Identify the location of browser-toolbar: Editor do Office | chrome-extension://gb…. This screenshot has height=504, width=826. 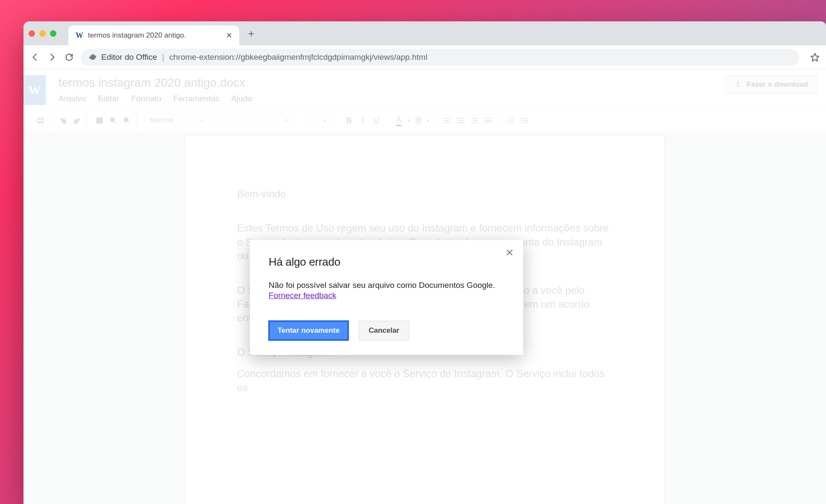
(425, 57).